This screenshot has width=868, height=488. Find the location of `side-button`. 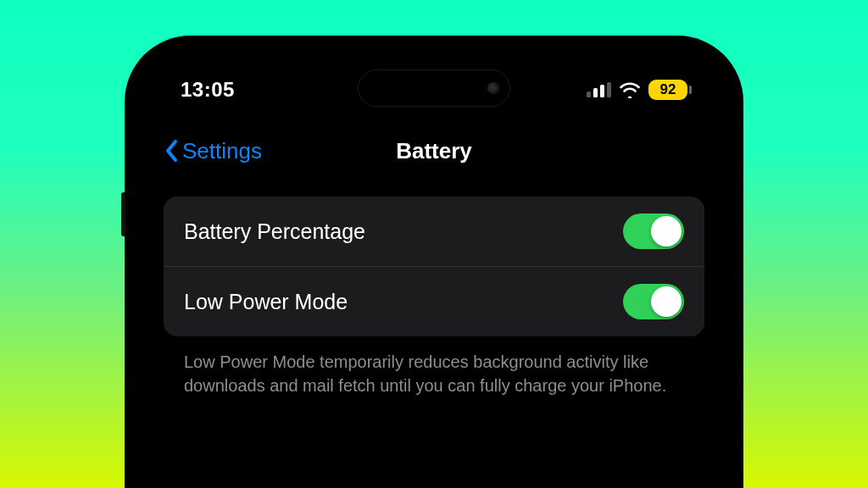

side-button is located at coordinates (124, 214).